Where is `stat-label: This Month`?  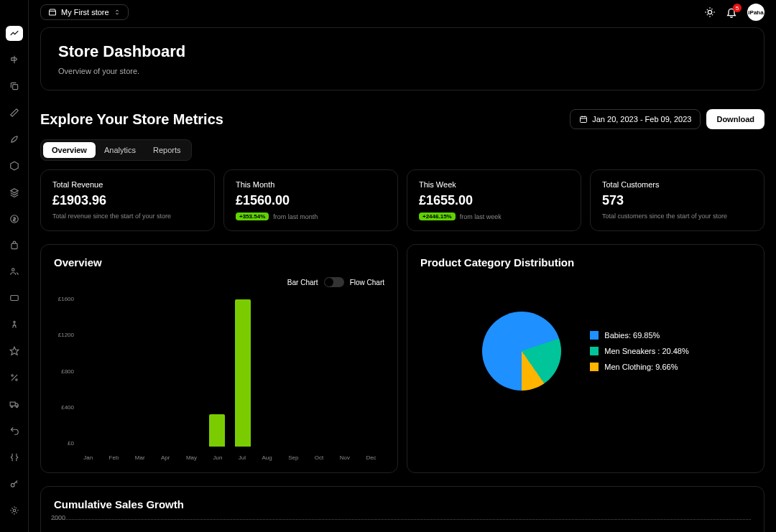
stat-label: This Month is located at coordinates (310, 185).